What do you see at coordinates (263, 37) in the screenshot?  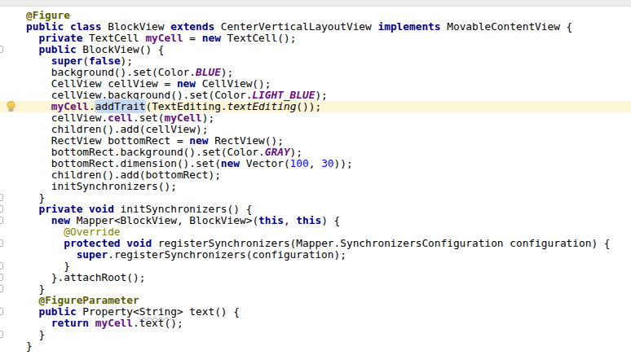 I see `code-token: TextCell();` at bounding box center [263, 37].